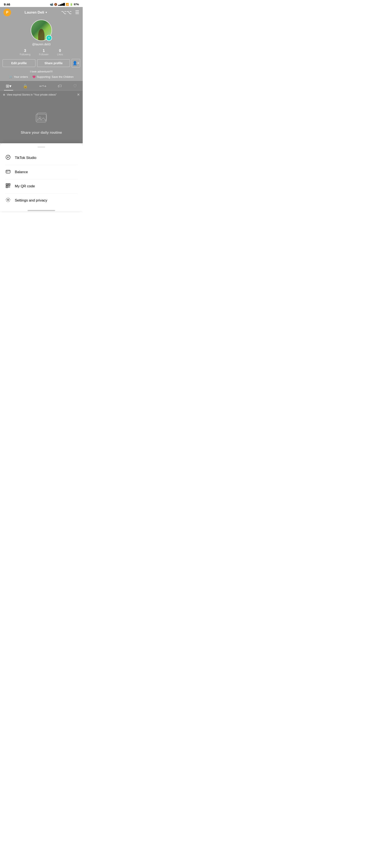  I want to click on edit-profile-button: Edit profile, so click(19, 63).